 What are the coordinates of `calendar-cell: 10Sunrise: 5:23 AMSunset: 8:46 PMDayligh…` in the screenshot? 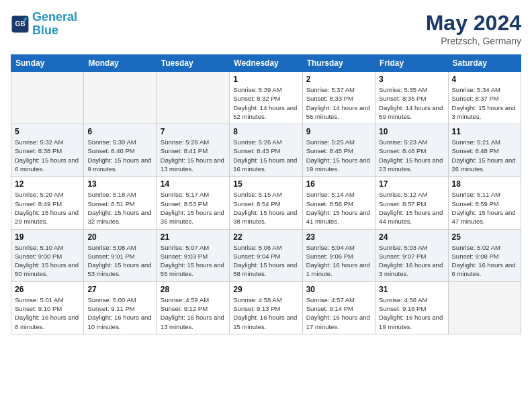 It's located at (412, 150).